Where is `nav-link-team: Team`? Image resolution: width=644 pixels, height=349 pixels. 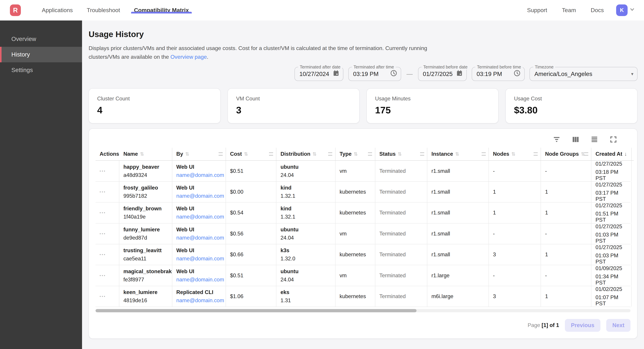
nav-link-team: Team is located at coordinates (569, 10).